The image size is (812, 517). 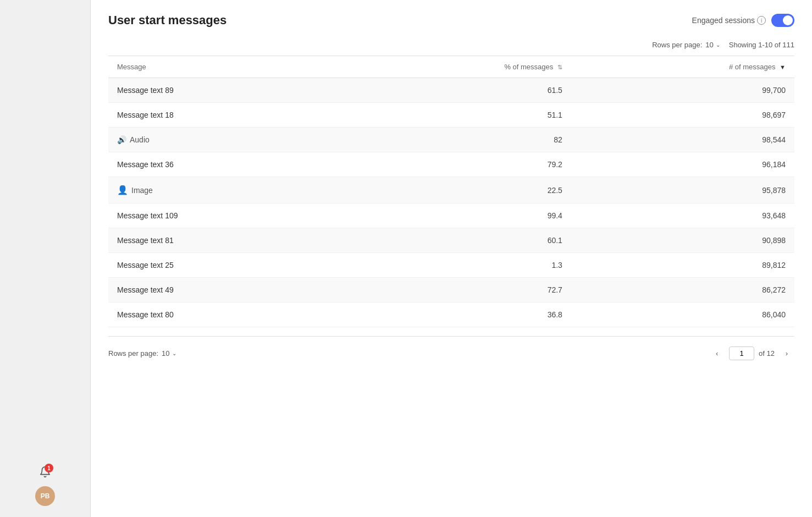 What do you see at coordinates (451, 290) in the screenshot?
I see `table-row: Message text 4972.786,272` at bounding box center [451, 290].